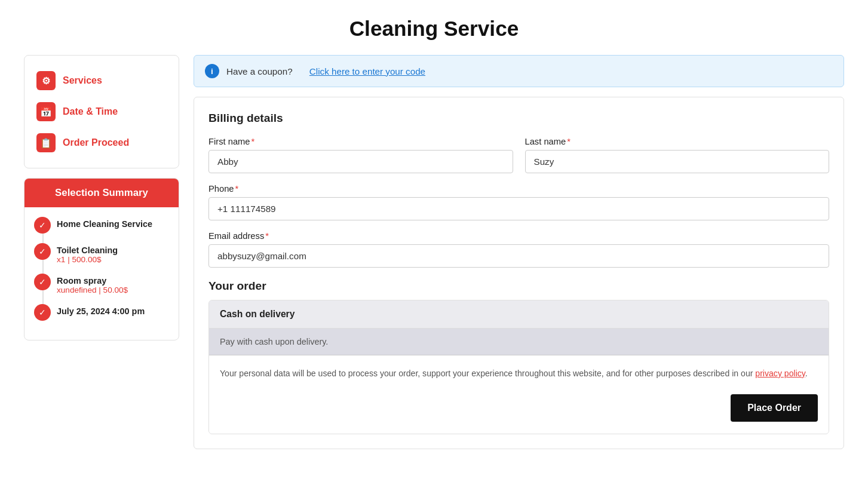 The height and width of the screenshot is (491, 868). What do you see at coordinates (102, 259) in the screenshot?
I see `selection-summary-box: Selection Summary ✓ Home Cleaning Servic…` at bounding box center [102, 259].